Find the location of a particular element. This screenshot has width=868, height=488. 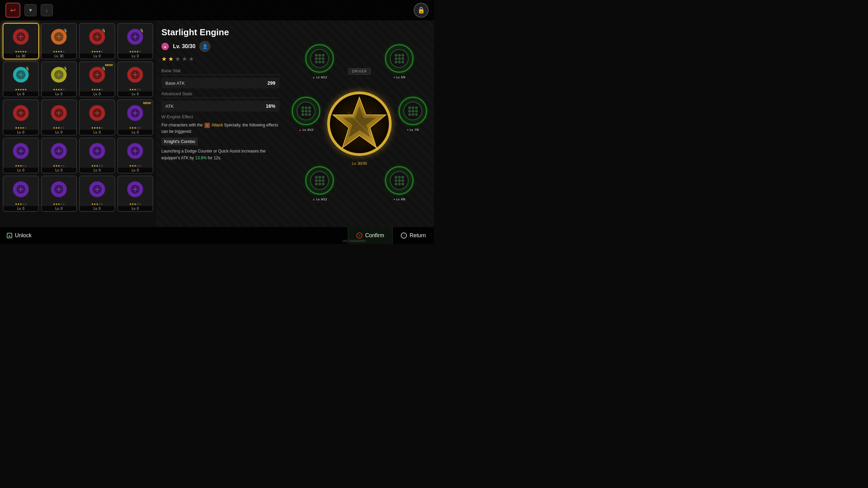

filter-icon: ▼ is located at coordinates (31, 10).